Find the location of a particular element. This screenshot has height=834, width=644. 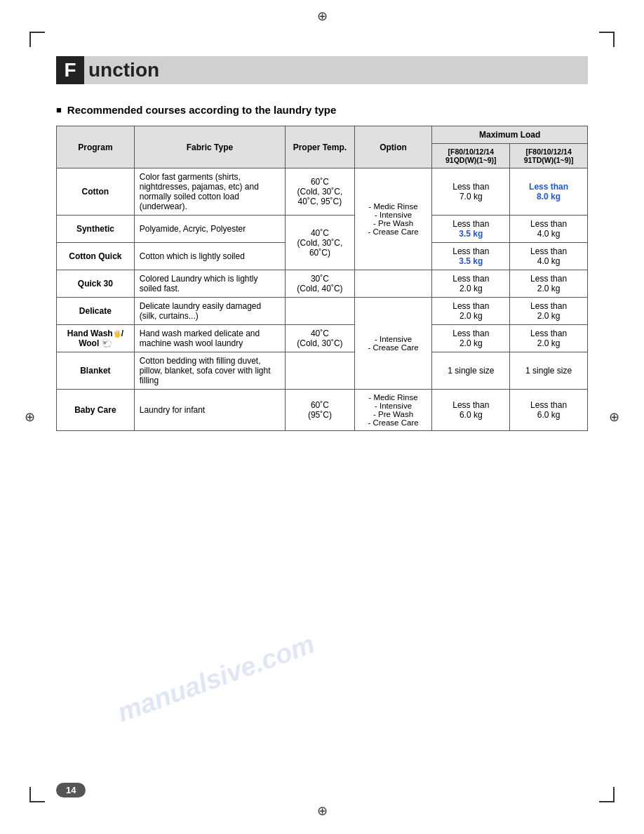

crosshair-bottom: ⊕ is located at coordinates (323, 811).